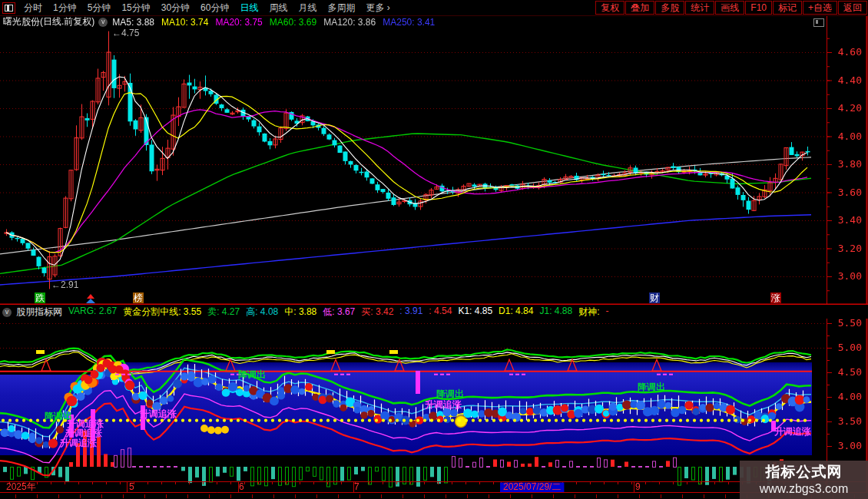  Describe the element at coordinates (759, 8) in the screenshot. I see `menu-button-6: F10` at that location.